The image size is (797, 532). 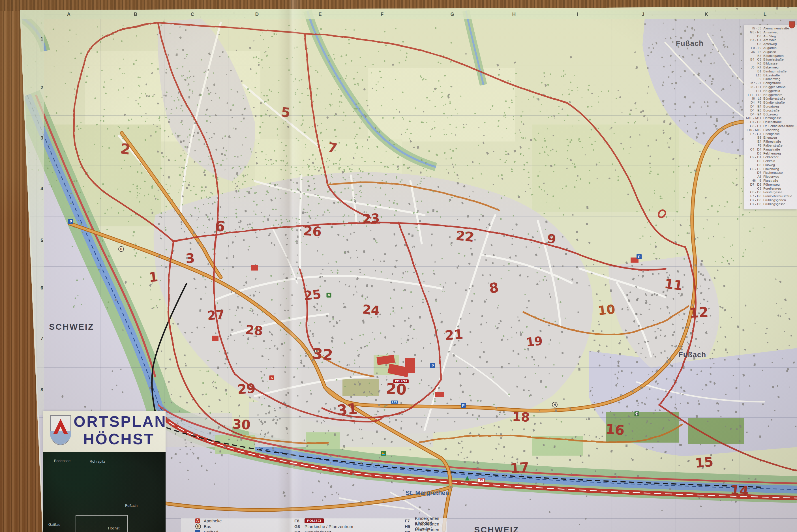 I want to click on index-entry: F9 - L9Augarten, so click(x=771, y=48).